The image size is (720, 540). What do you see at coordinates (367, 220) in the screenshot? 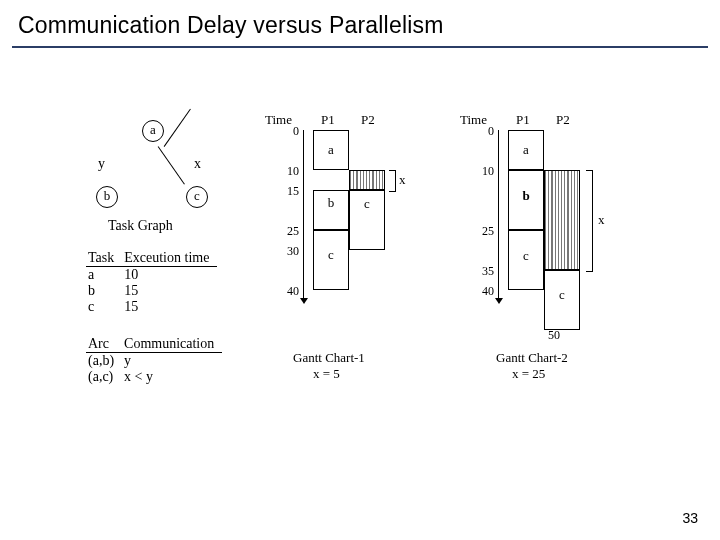
I see `g1-bar-c-p2: c` at bounding box center [367, 220].